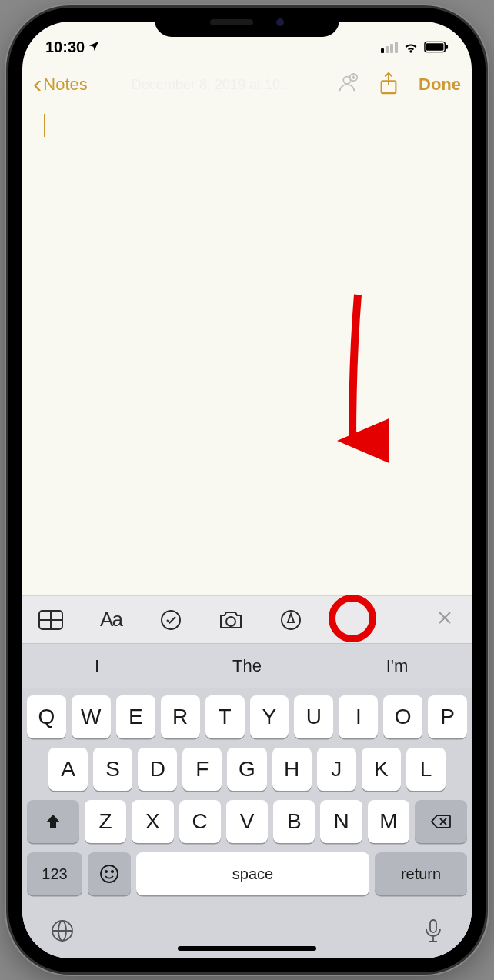 The image size is (494, 980). Describe the element at coordinates (105, 822) in the screenshot. I see `key-z: Z` at that location.